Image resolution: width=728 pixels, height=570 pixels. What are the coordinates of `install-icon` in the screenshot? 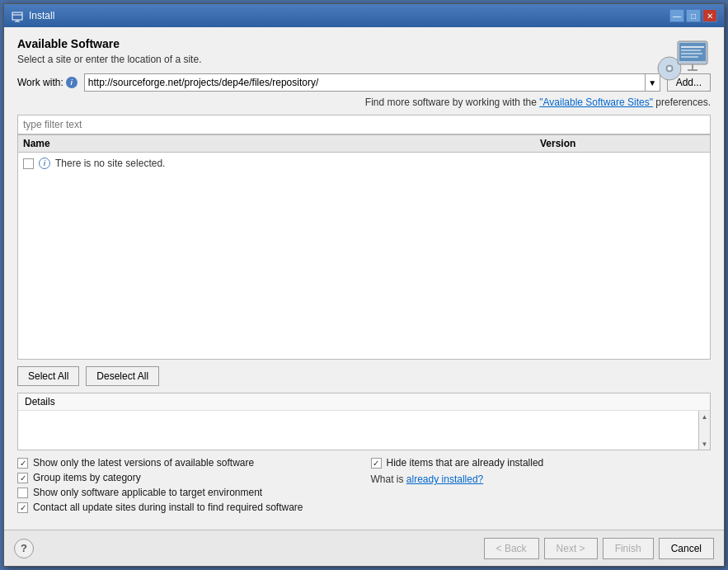 It's located at (17, 16).